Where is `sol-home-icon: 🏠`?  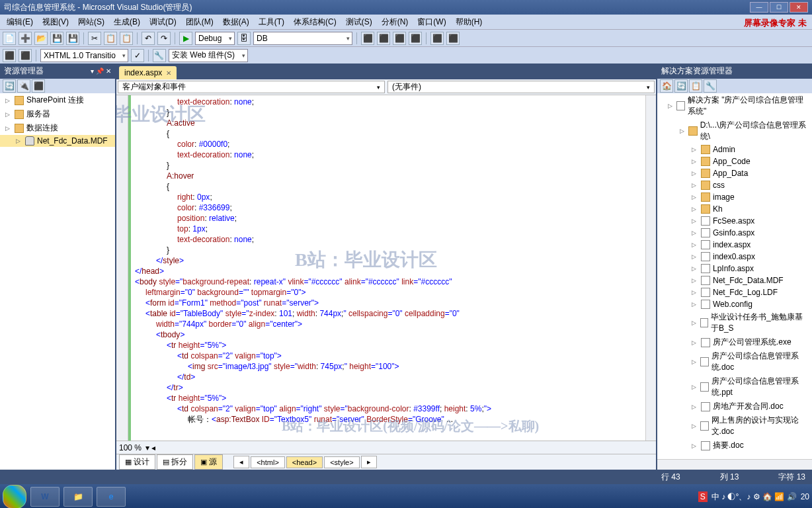 sol-home-icon: 🏠 is located at coordinates (667, 86).